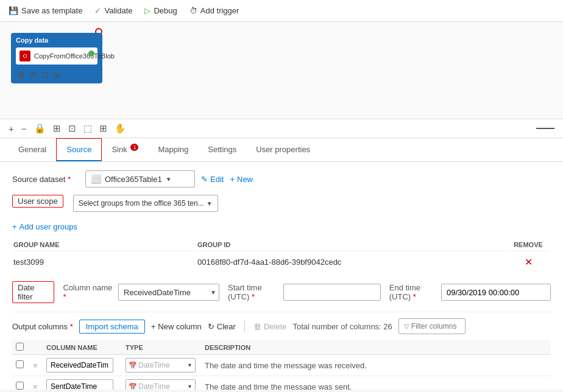 Image resolution: width=563 pixels, height=392 pixels. What do you see at coordinates (271, 326) in the screenshot?
I see `delete-button: 🗑 Delete` at bounding box center [271, 326].